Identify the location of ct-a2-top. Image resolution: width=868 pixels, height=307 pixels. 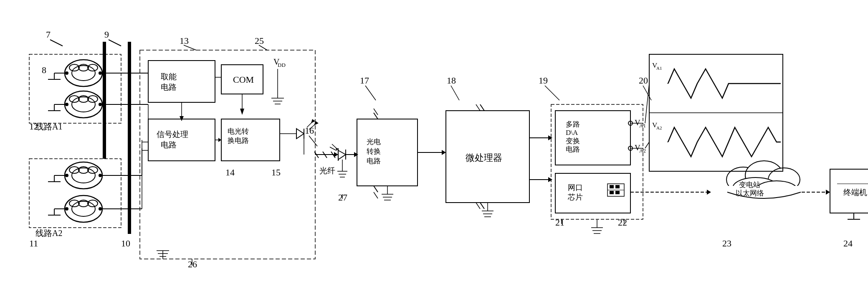
(89, 175).